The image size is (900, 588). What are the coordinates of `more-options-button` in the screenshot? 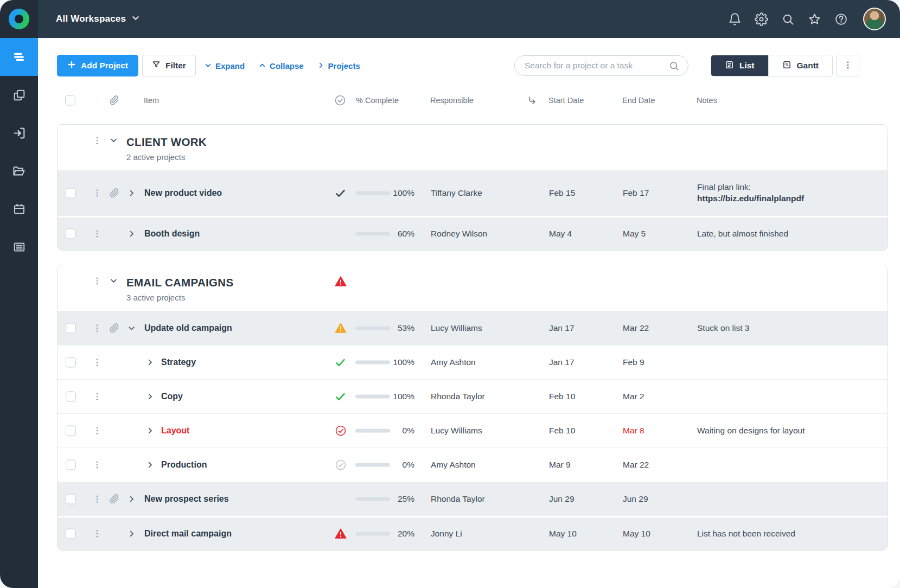 It's located at (848, 66).